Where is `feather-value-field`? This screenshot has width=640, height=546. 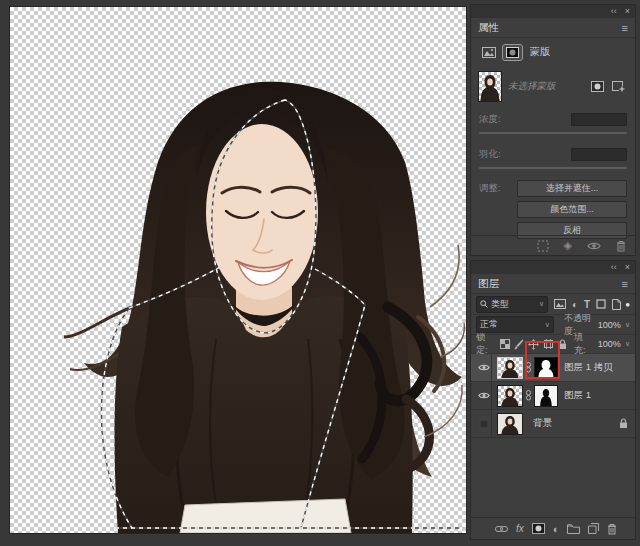
feather-value-field is located at coordinates (599, 154).